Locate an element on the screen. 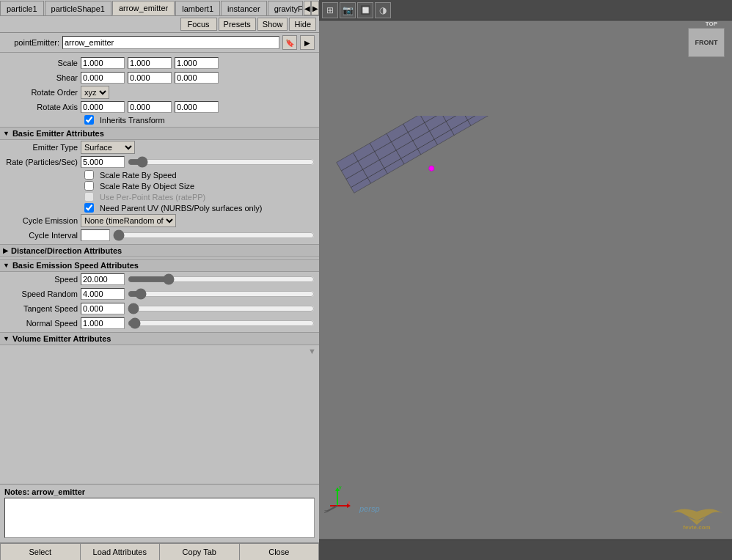 This screenshot has width=732, height=560. shear-row: Shear is located at coordinates (160, 78).